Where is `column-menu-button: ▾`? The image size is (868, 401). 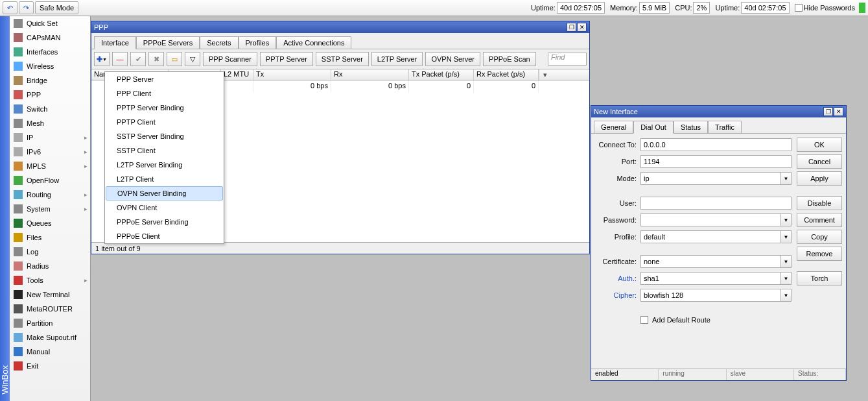
column-menu-button: ▾ is located at coordinates (545, 75).